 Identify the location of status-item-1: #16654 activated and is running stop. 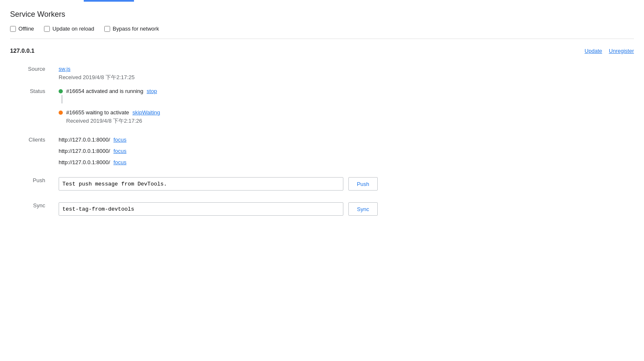
(346, 96).